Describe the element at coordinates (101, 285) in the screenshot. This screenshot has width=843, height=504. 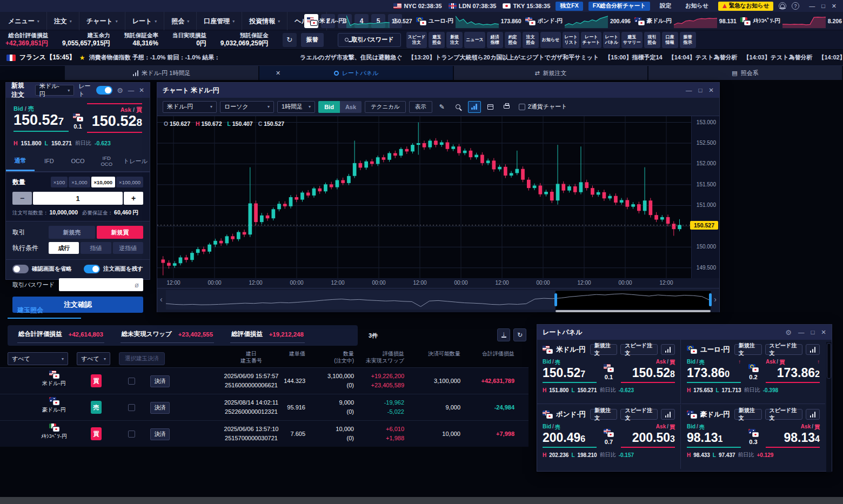
I see `password-input: ø` at that location.